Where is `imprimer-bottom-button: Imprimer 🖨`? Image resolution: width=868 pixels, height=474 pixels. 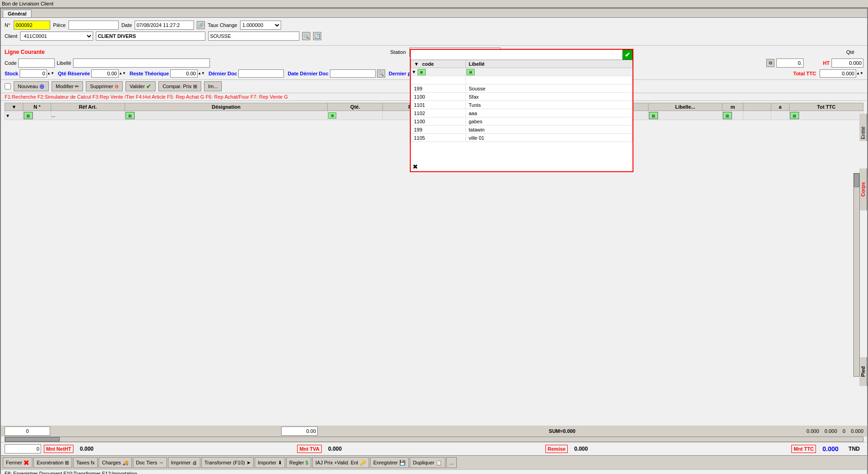 imprimer-bottom-button: Imprimer 🖨 is located at coordinates (184, 463).